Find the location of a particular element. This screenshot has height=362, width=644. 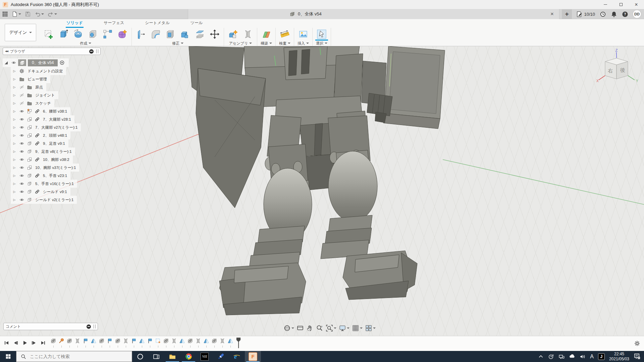

taskbar-app-fusion-360: F is located at coordinates (253, 357).